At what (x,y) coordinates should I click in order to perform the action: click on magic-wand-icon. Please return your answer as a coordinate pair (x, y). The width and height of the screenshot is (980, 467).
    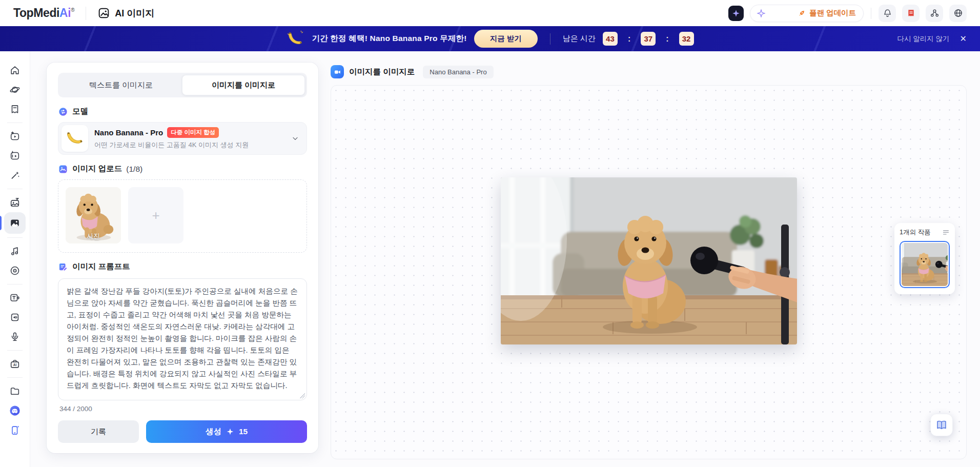
    Looking at the image, I should click on (15, 175).